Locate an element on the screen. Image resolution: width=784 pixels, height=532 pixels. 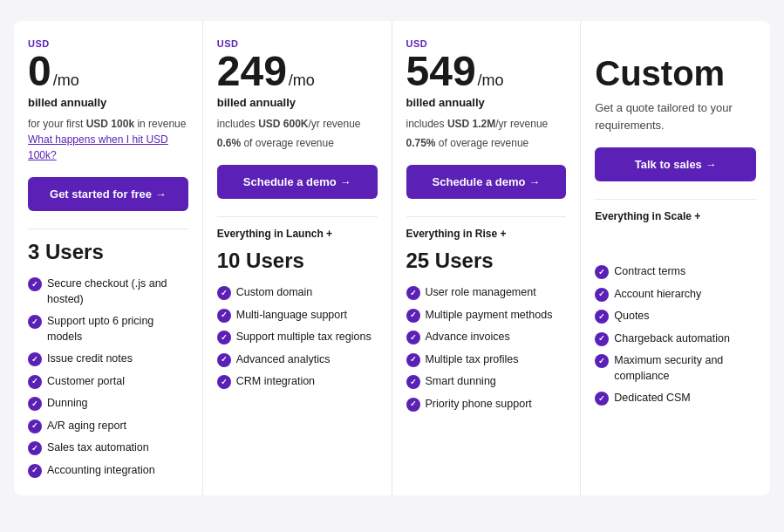
divider-scale is located at coordinates (487, 216).